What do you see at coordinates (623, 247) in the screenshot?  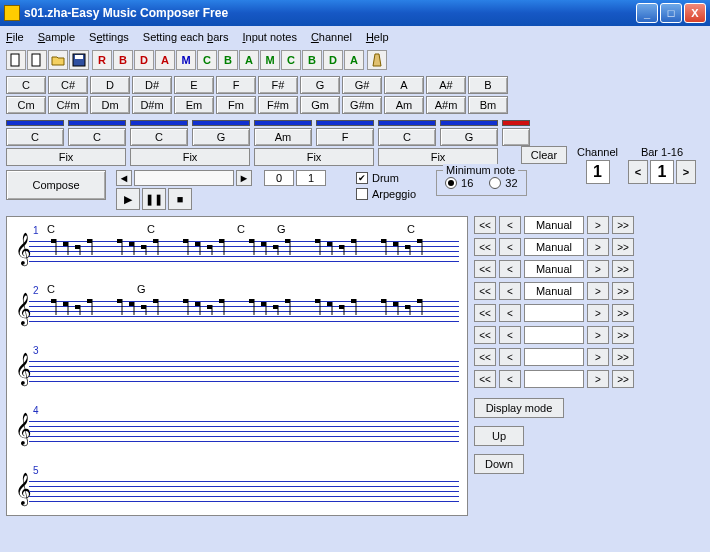 I see `step-rr-1: >>` at bounding box center [623, 247].